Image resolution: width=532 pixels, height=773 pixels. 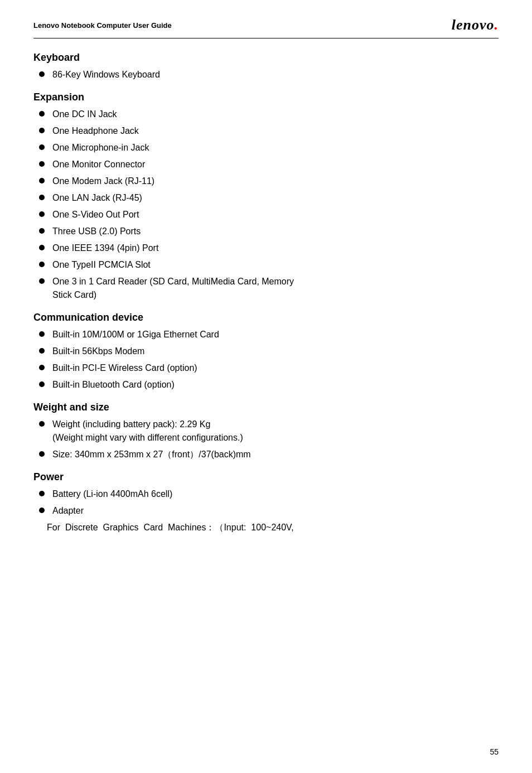 What do you see at coordinates (266, 67) in the screenshot?
I see `section-keyboard: Keyboard 86-Key Windows Keyboard` at bounding box center [266, 67].